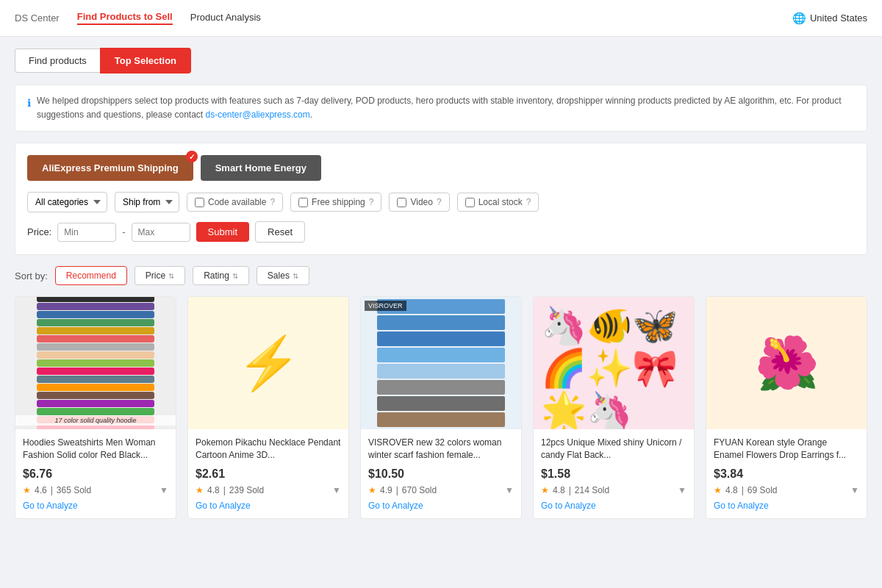 The height and width of the screenshot is (588, 882). Describe the element at coordinates (226, 18) in the screenshot. I see `nav-product-analysis: Product Analysis` at that location.